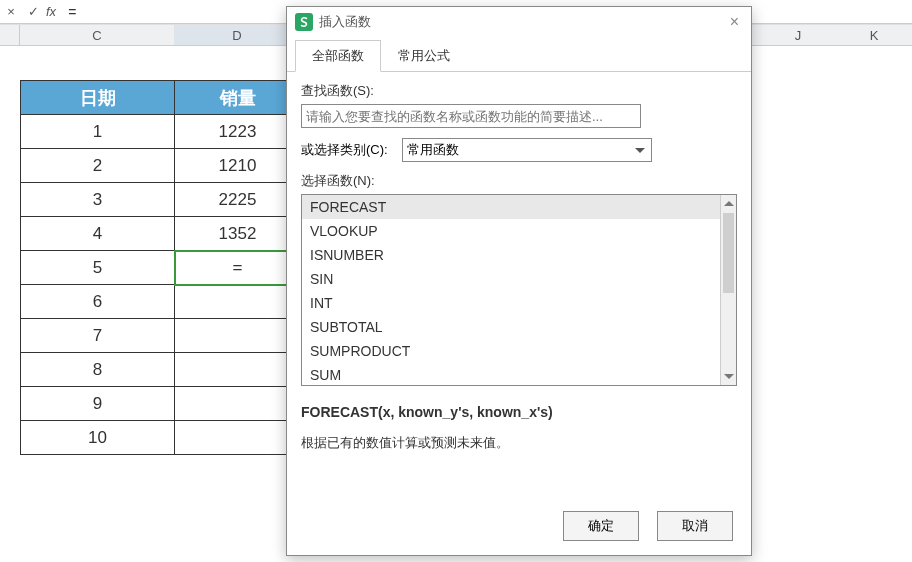 Image resolution: width=912 pixels, height=562 pixels. Describe the element at coordinates (338, 56) in the screenshot. I see `tab-all-functions: 全部函数` at that location.